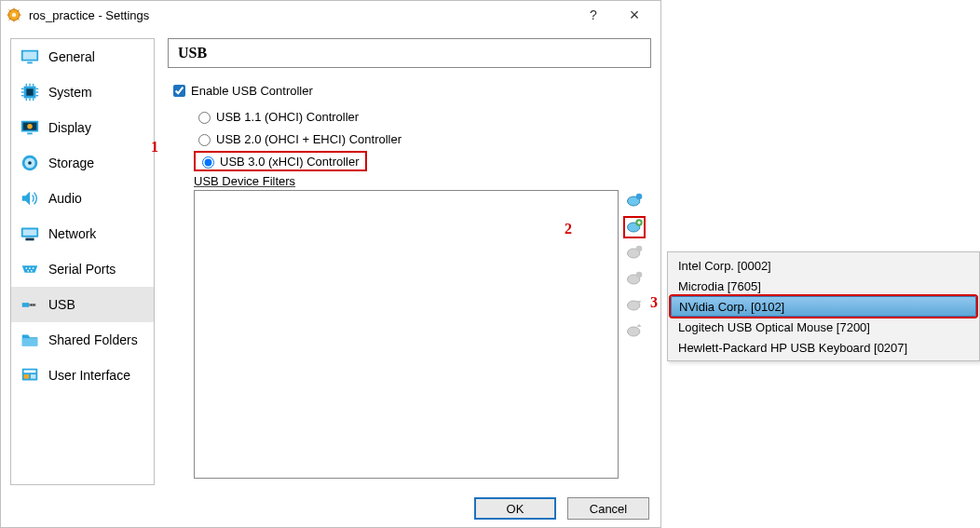 The image size is (980, 528). I want to click on sidebar-item-label: General, so click(72, 57).